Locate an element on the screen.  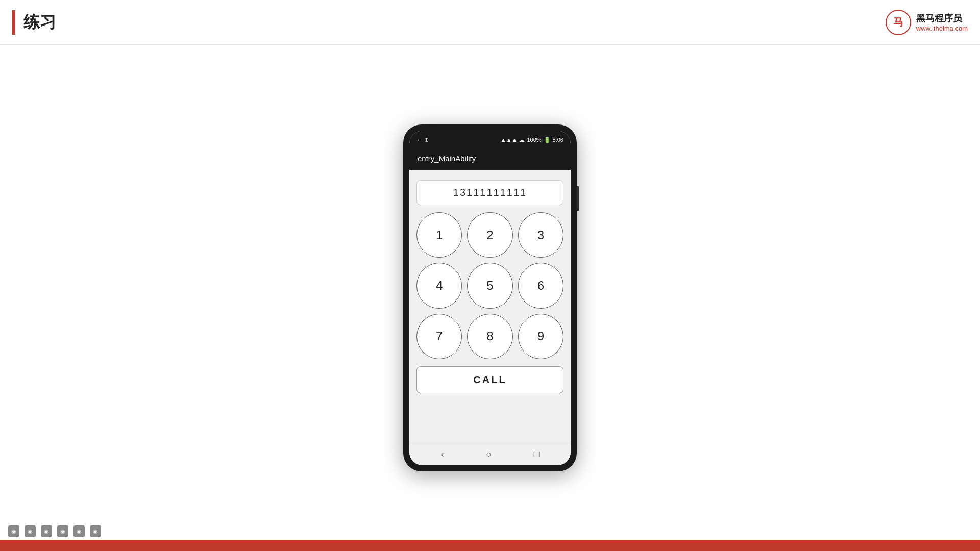
notification-icon: ⊕ is located at coordinates (427, 140).